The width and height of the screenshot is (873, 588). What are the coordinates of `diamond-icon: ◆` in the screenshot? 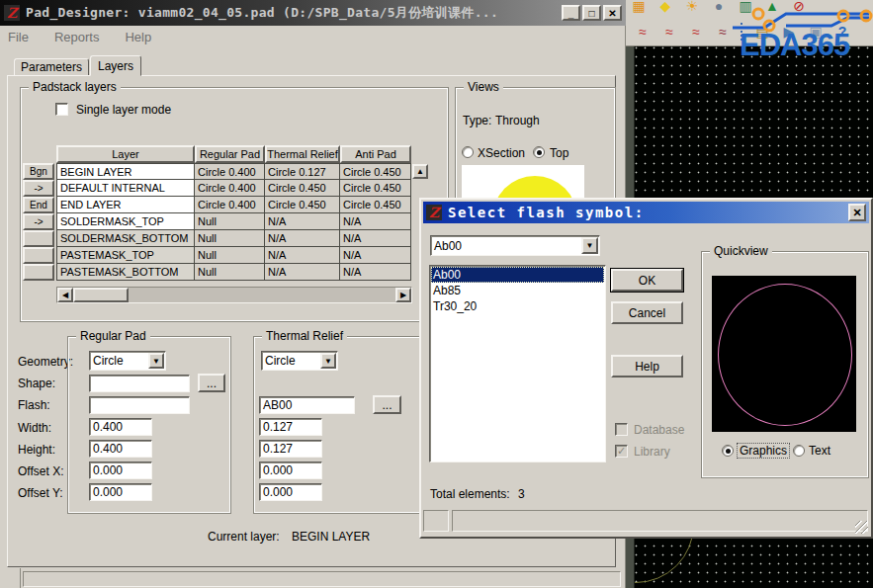 It's located at (665, 8).